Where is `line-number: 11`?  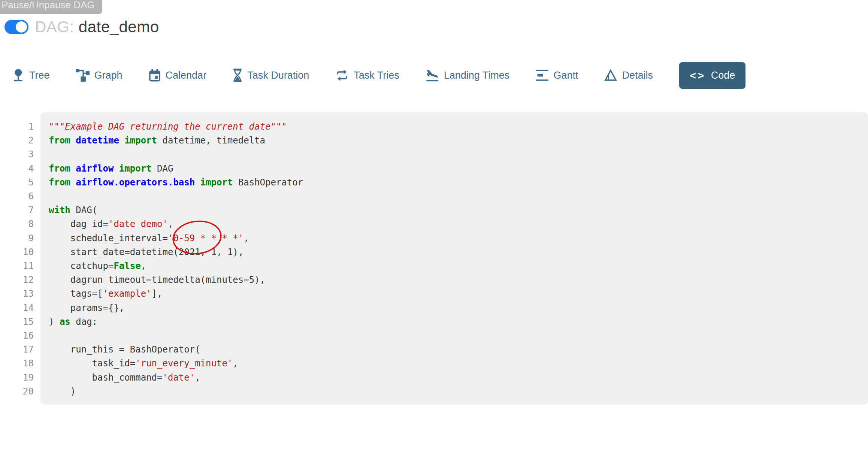 line-number: 11 is located at coordinates (17, 266).